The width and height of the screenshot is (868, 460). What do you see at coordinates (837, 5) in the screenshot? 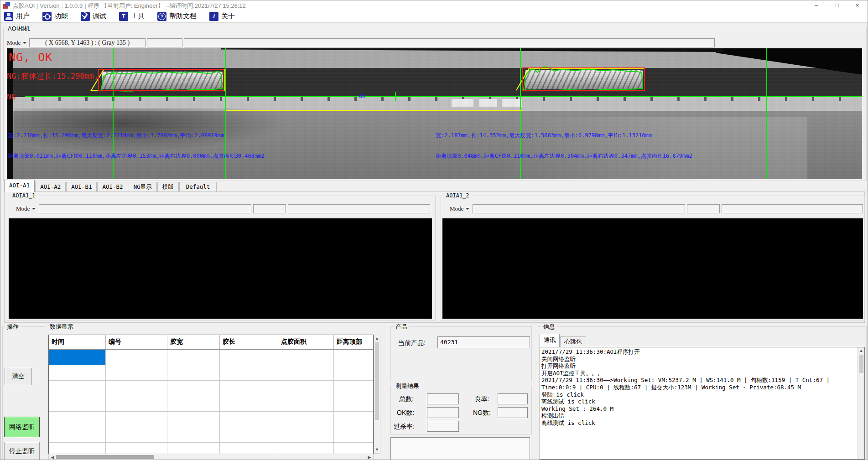
I see `maximize-button: □` at bounding box center [837, 5].